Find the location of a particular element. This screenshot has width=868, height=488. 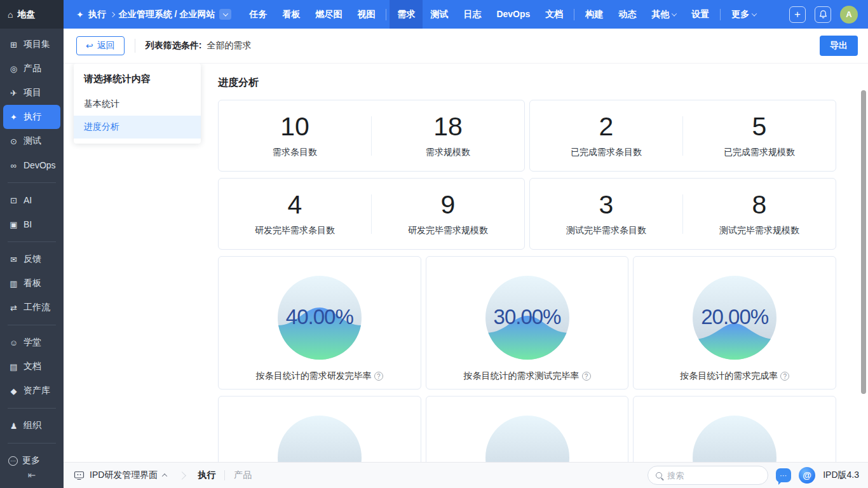

sidebar-item-product: ◎ 产品 is located at coordinates (32, 69).